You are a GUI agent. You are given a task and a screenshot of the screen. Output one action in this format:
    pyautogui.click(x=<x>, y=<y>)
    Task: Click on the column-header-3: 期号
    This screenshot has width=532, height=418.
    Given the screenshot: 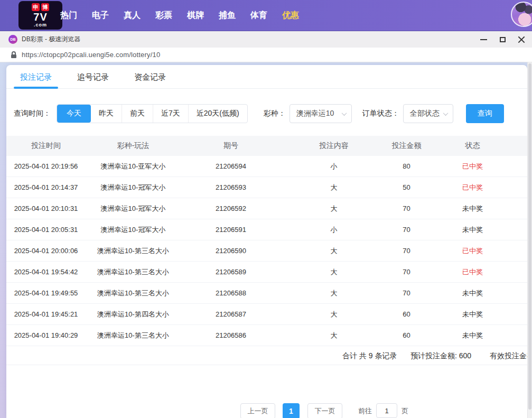 What is the action you would take?
    pyautogui.click(x=231, y=146)
    